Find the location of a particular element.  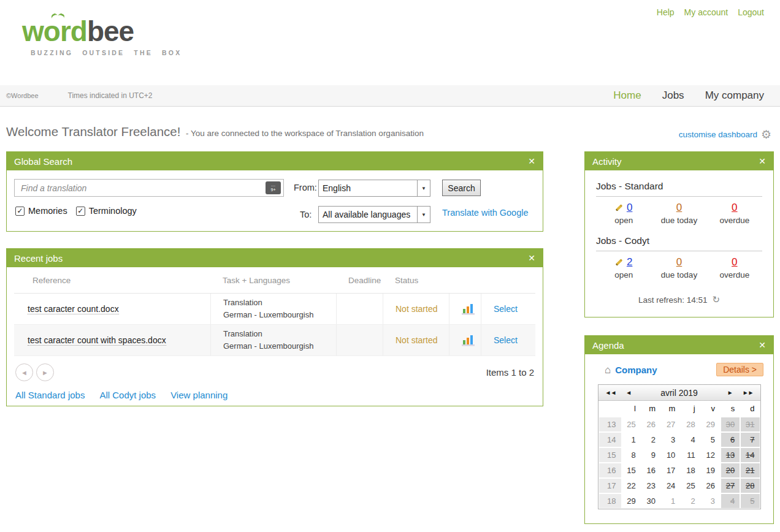

memories-checkbox: ✓ Memories is located at coordinates (42, 211).